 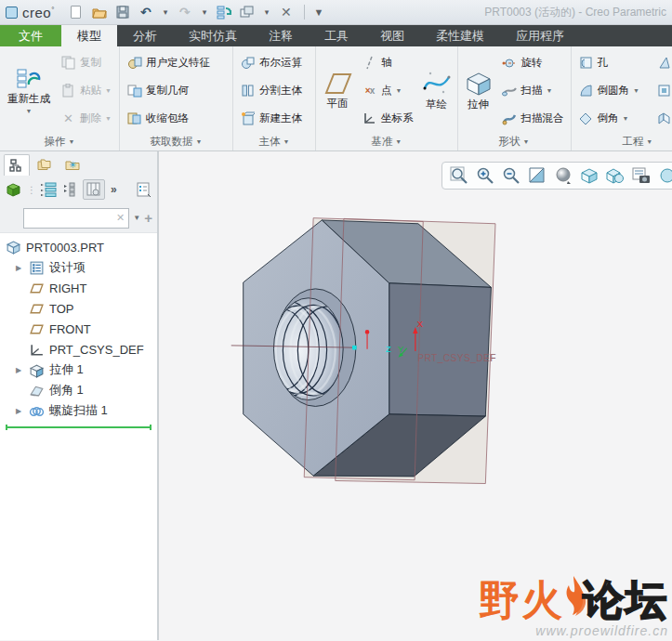 I want to click on regenerate-button: 重新生成 ▼, so click(x=29, y=91).